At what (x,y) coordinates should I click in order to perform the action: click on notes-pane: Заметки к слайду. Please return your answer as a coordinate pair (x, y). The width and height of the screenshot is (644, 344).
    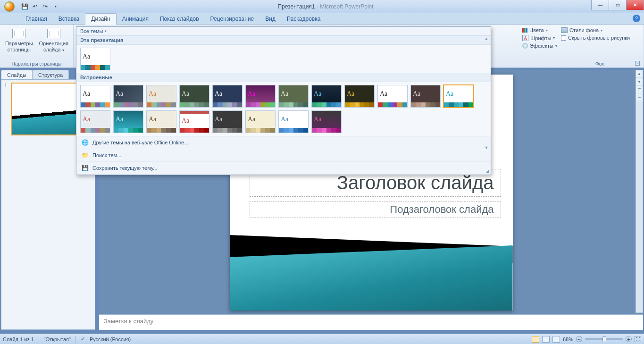
    Looking at the image, I should click on (371, 322).